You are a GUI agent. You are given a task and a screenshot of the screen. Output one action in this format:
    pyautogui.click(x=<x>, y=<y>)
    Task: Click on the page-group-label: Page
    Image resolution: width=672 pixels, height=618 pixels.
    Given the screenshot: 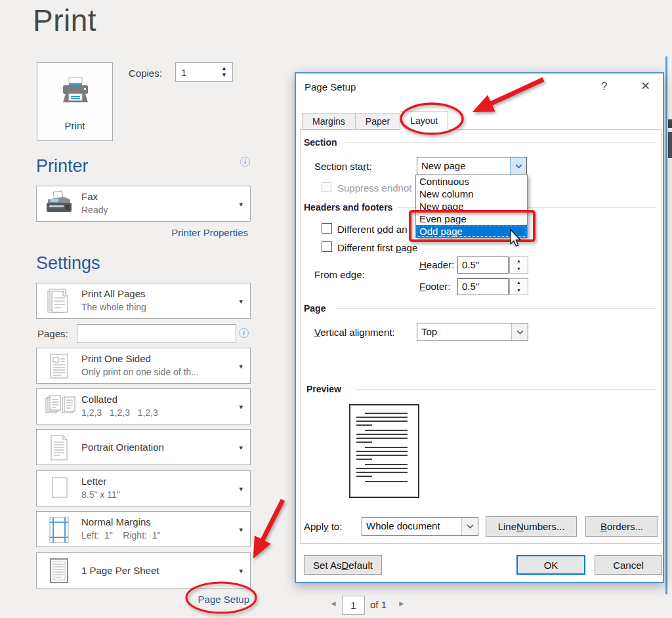 What is the action you would take?
    pyautogui.click(x=315, y=308)
    